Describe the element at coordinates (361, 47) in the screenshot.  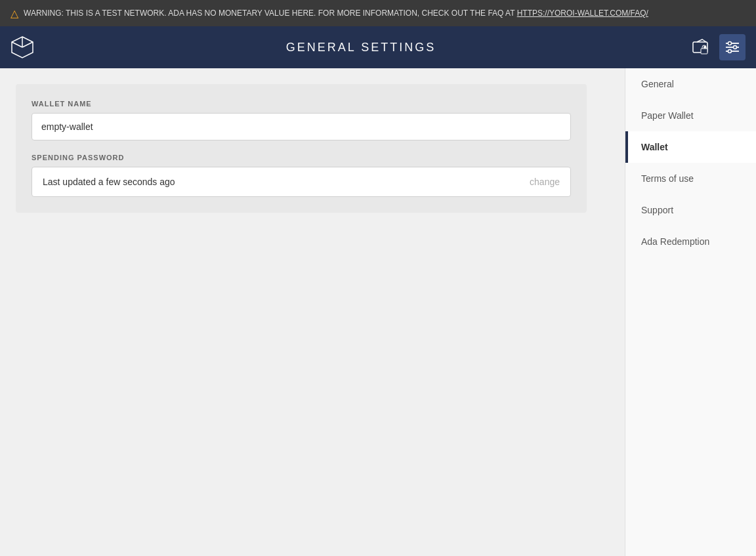
I see `page-title: GENERAL SETTINGS` at that location.